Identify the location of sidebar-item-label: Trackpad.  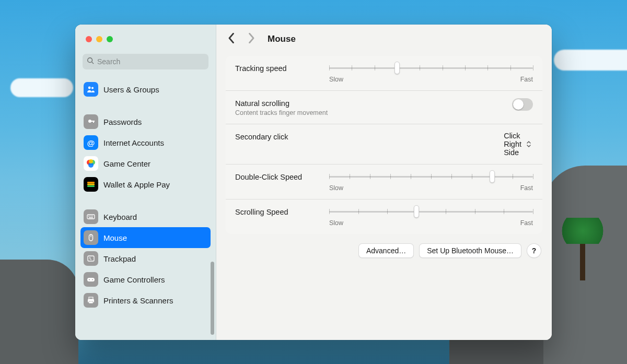
(120, 259).